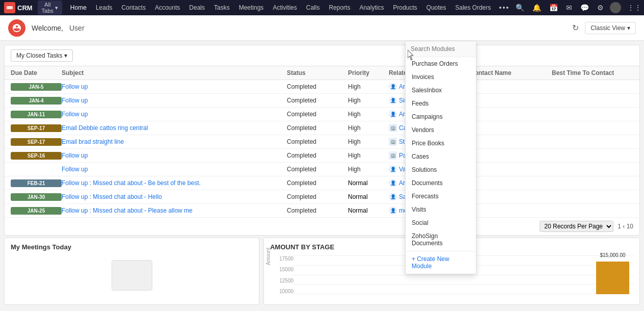  Describe the element at coordinates (441, 223) in the screenshot. I see `module-item-social: Social` at that location.